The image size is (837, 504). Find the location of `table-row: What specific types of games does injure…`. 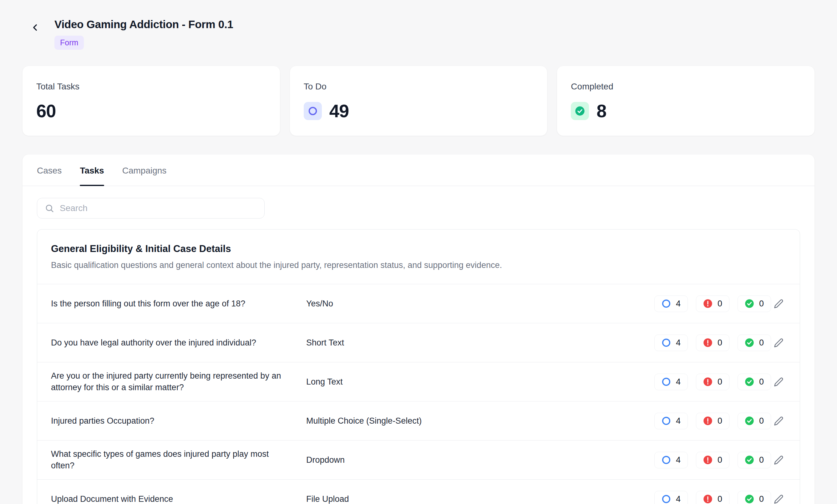

table-row: What specific types of games does injure… is located at coordinates (418, 460).